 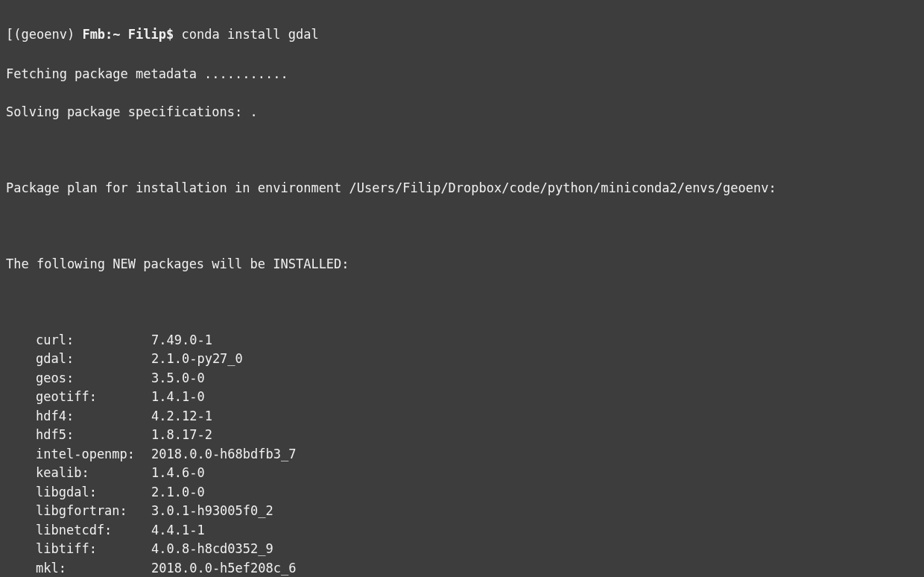 What do you see at coordinates (94, 379) in the screenshot?
I see `package-name: geos:` at bounding box center [94, 379].